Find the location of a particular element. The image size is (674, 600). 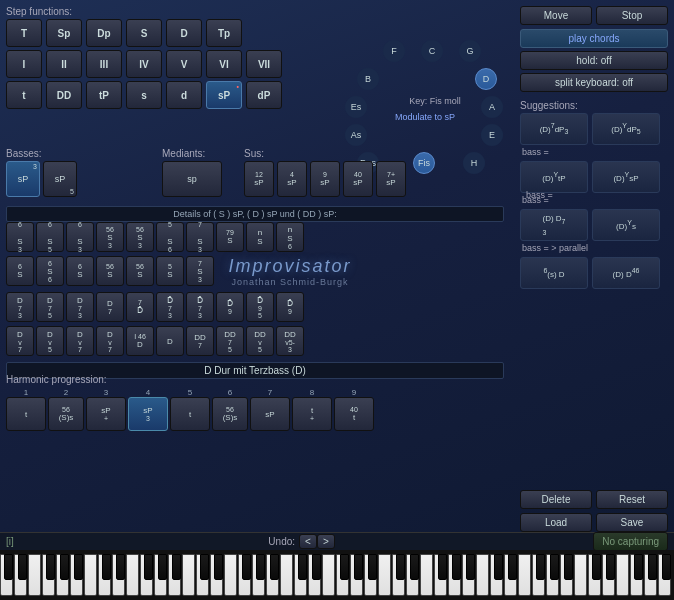

suggestion-3: (D)YtP is located at coordinates (554, 177).